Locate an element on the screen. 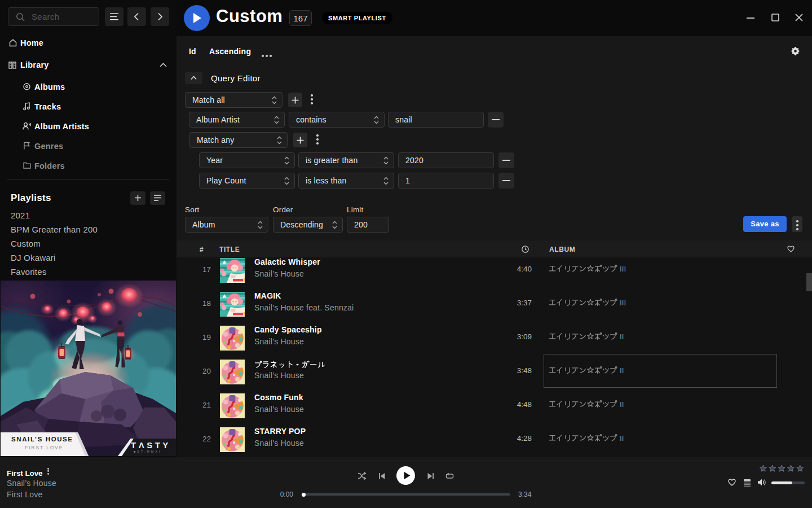  svg-text: FIRST LOVE is located at coordinates (44, 448).